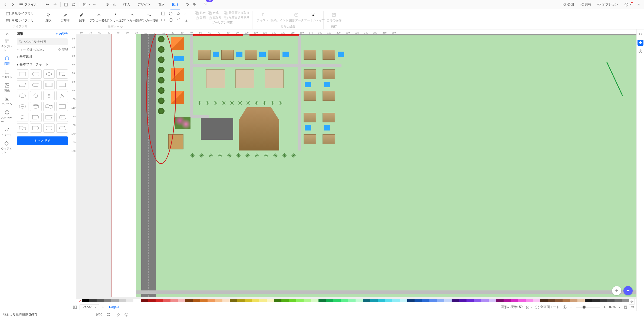 The width and height of the screenshot is (644, 318). I want to click on options-button: オプション, so click(608, 4).